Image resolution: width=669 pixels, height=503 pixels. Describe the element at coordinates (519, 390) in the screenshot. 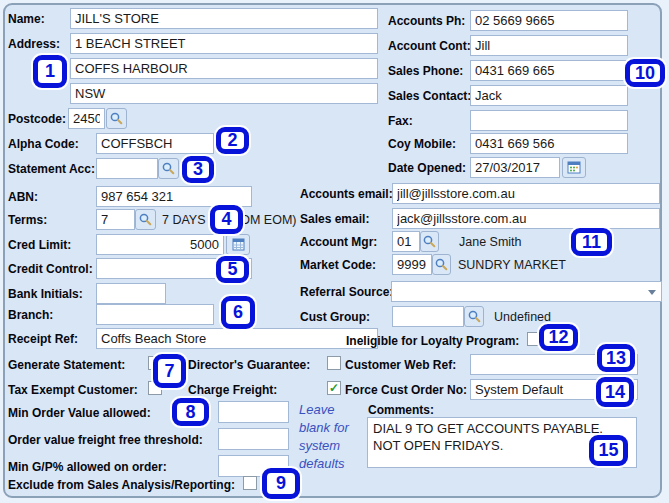

I see `force-cust-order-value: System Default` at that location.